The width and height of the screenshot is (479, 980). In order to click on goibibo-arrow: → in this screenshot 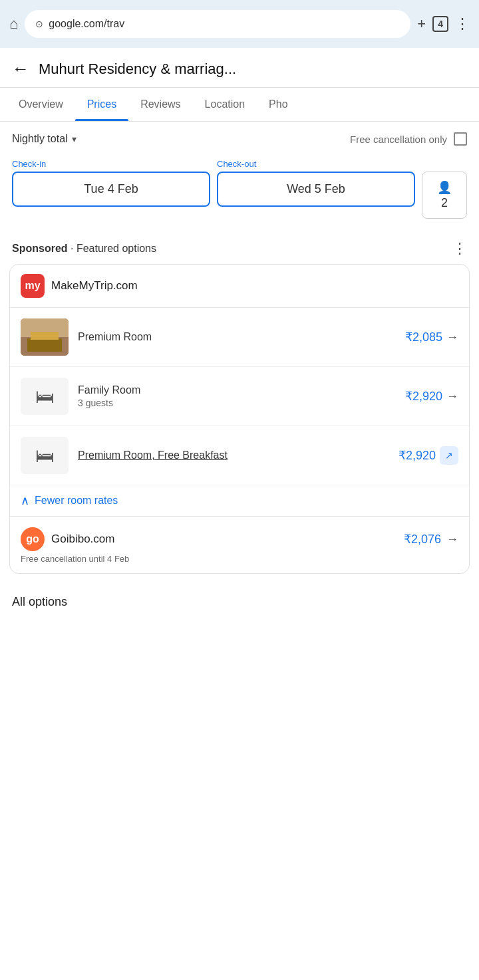, I will do `click(452, 540)`.